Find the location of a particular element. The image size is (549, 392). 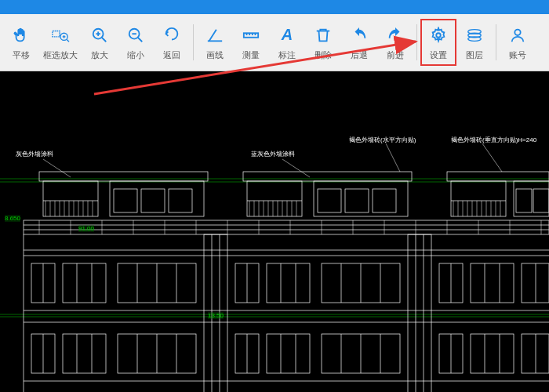

undo-icon is located at coordinates (359, 35).